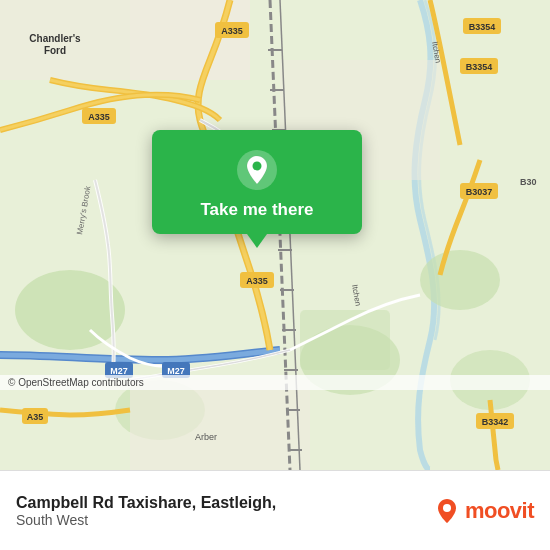 The width and height of the screenshot is (550, 550). Describe the element at coordinates (257, 170) in the screenshot. I see `location-pin-icon` at that location.